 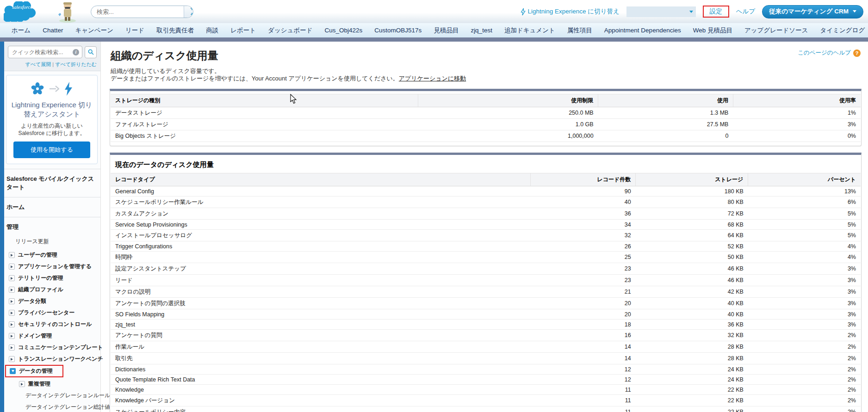 I want to click on tree-expanded-icon, so click(x=13, y=371).